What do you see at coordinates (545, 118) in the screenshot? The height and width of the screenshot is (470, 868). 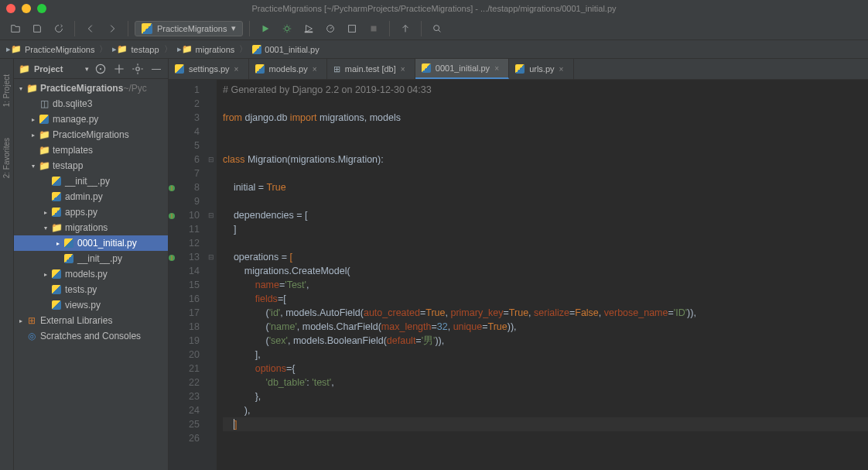 I see `code-line: from django.db import migrations, models` at bounding box center [545, 118].